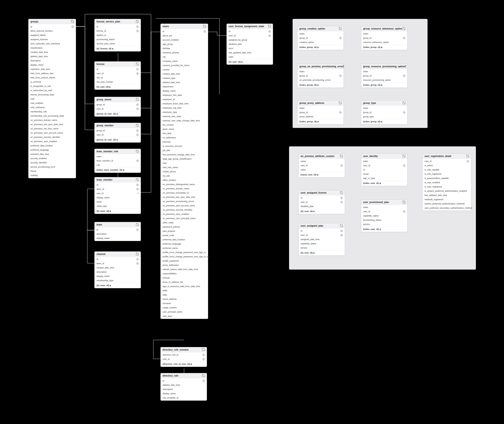 This screenshot has width=504, height=424. Describe the element at coordinates (184, 312) in the screenshot. I see `field-row: user_principal_name` at that location.